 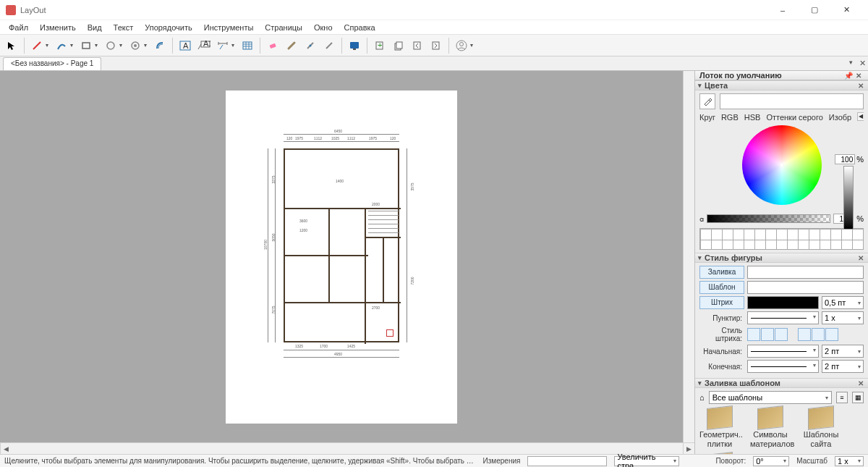 I want to click on tabs-dropdown: ▾, so click(x=851, y=64).